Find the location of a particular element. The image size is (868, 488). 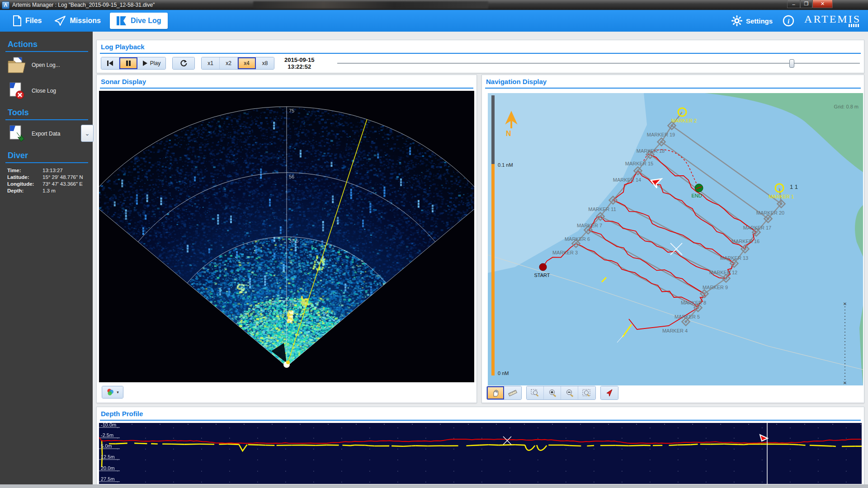

tab-dive-log-label: Dive Log is located at coordinates (146, 21).